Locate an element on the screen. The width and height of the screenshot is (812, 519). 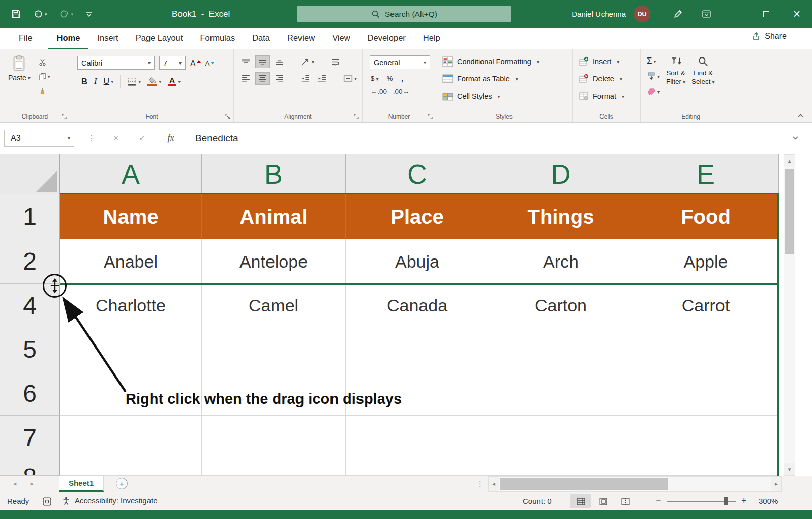
cell-E1: Food is located at coordinates (706, 217).